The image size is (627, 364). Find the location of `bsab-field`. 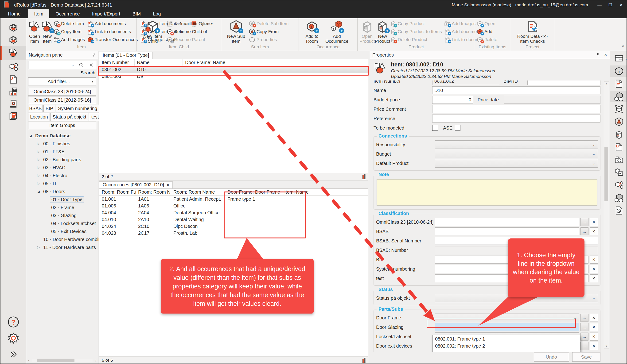

bsab-field is located at coordinates (507, 231).